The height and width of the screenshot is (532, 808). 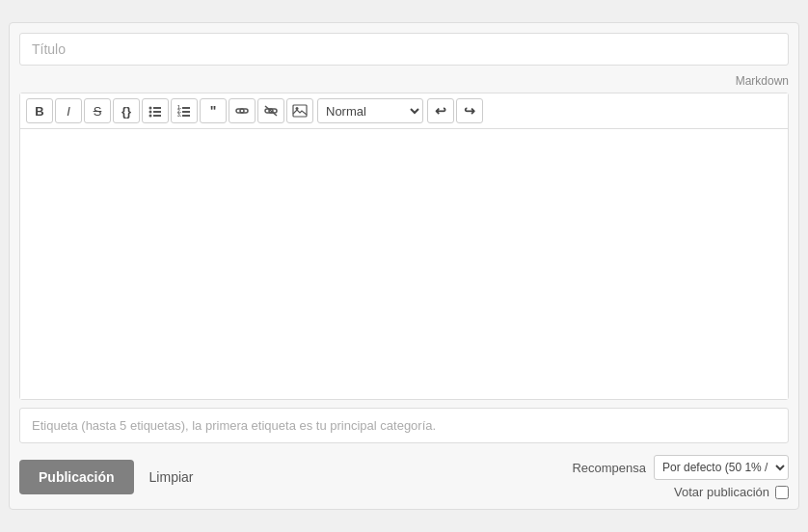 What do you see at coordinates (404, 80) in the screenshot?
I see `markdown-label-row: Markdown` at bounding box center [404, 80].